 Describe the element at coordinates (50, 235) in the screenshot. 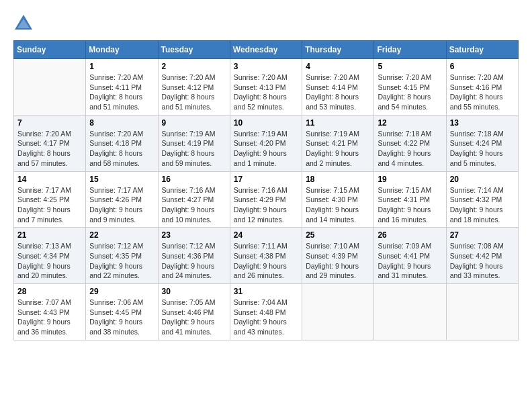

I see `day-number: 21` at that location.